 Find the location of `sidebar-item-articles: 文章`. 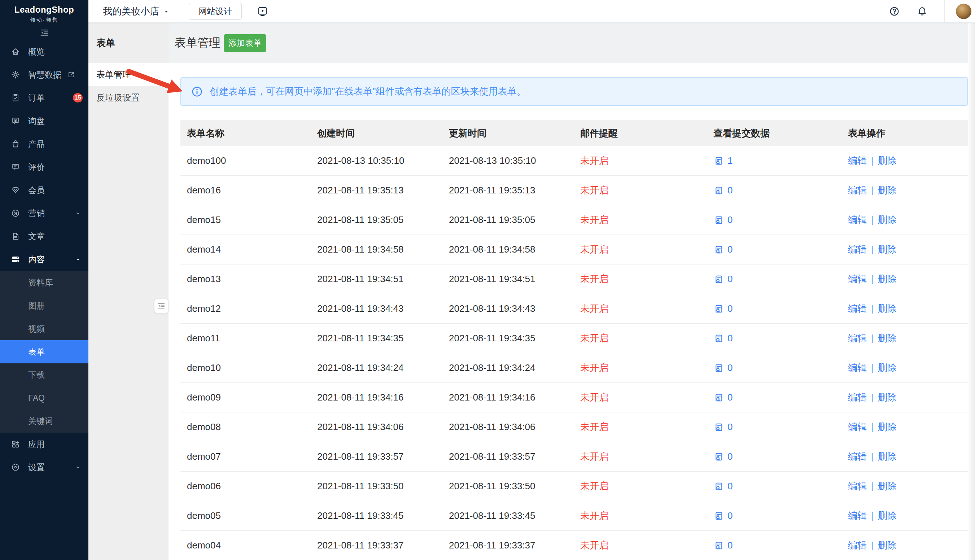

sidebar-item-articles: 文章 is located at coordinates (44, 236).